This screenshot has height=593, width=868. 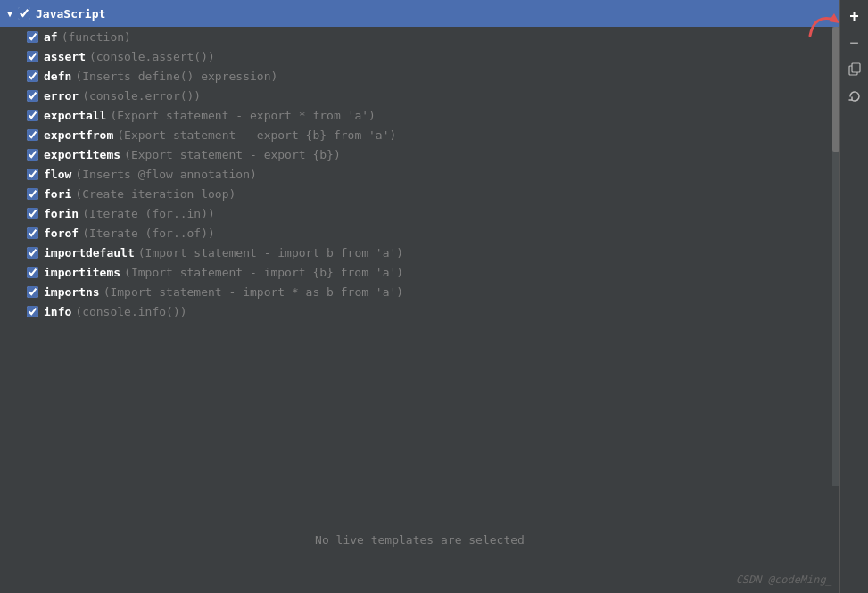 What do you see at coordinates (75, 116) in the screenshot?
I see `item-name: exportall` at bounding box center [75, 116].